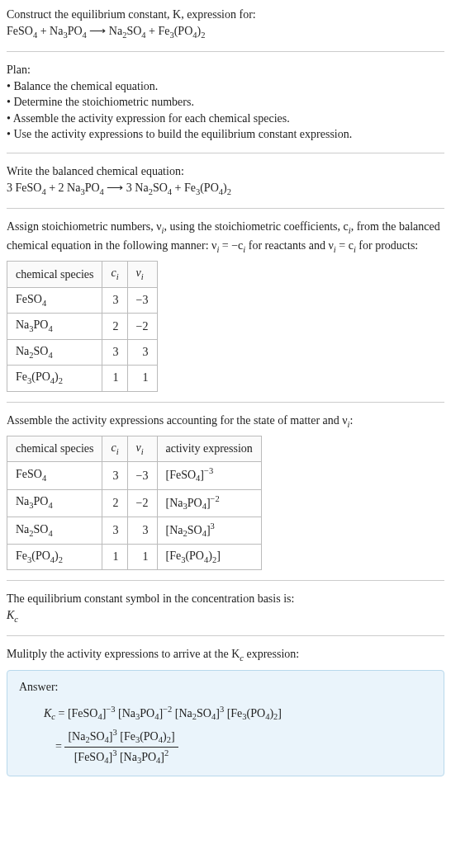  What do you see at coordinates (121, 757) in the screenshot?
I see `fraction-denominator: [FeSO4]3 [Na3PO4]2` at bounding box center [121, 757].